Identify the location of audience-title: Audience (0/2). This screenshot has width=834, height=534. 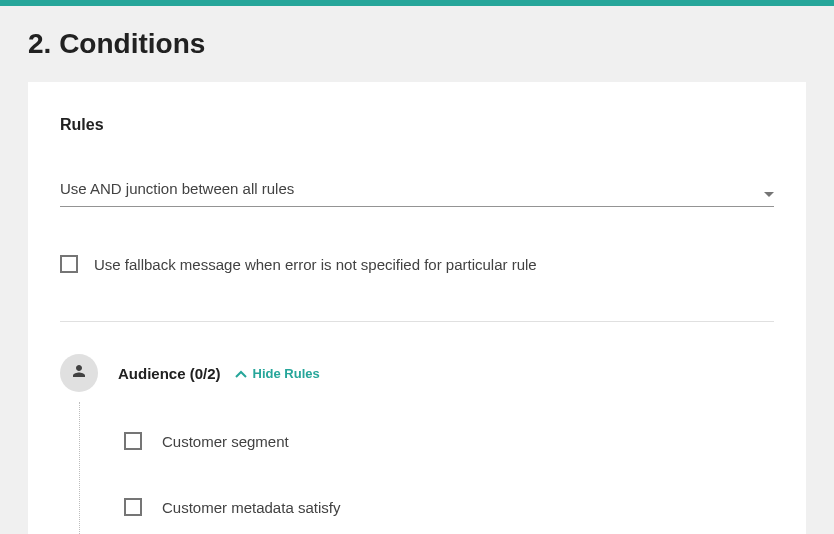
(170, 374).